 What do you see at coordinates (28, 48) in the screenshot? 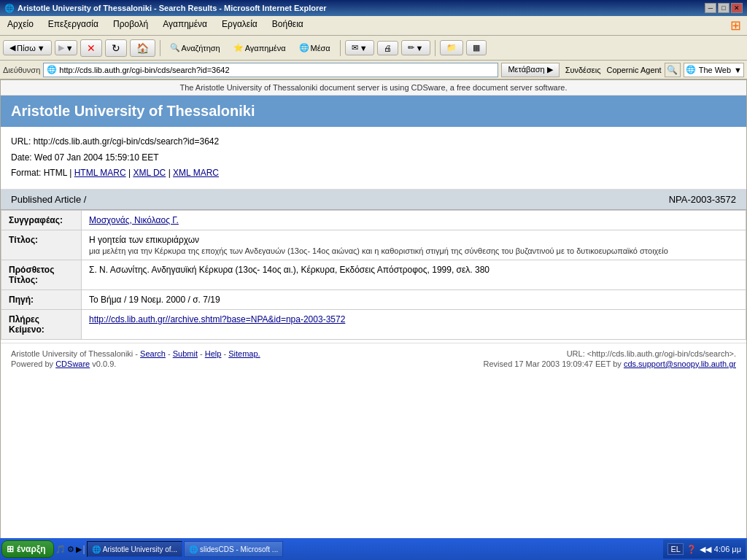
I see `back-button: ◀ Πίσω ▼` at bounding box center [28, 48].